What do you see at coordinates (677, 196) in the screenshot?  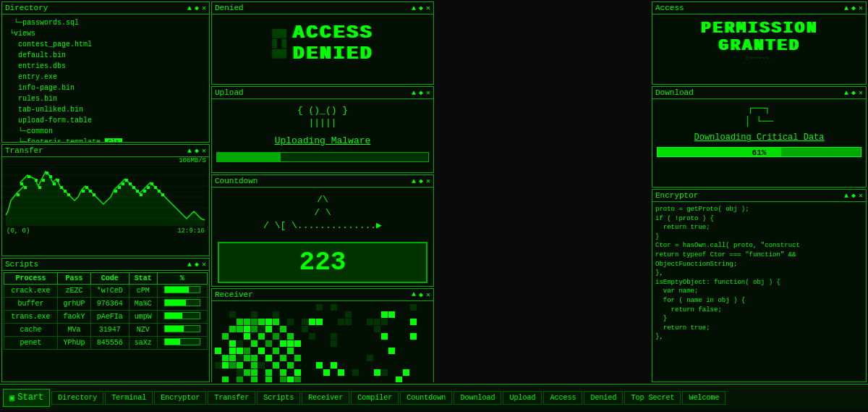 I see `encryptor-title: Encryptor` at bounding box center [677, 196].